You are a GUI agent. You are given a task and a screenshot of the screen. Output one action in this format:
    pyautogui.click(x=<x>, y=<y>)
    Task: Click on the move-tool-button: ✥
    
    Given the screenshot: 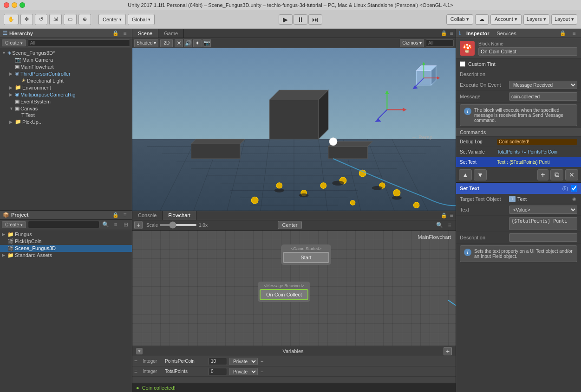 What is the action you would take?
    pyautogui.click(x=27, y=19)
    